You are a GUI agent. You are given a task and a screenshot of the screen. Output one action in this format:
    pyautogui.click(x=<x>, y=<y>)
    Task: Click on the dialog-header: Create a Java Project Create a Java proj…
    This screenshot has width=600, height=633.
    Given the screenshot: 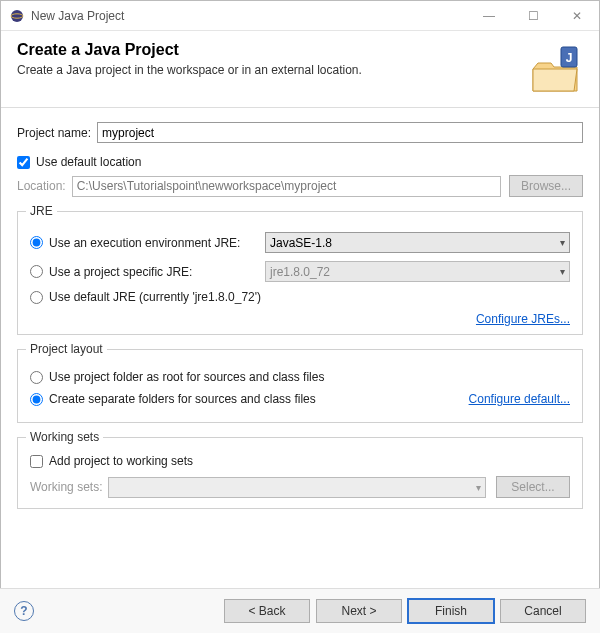 What is the action you would take?
    pyautogui.click(x=300, y=70)
    